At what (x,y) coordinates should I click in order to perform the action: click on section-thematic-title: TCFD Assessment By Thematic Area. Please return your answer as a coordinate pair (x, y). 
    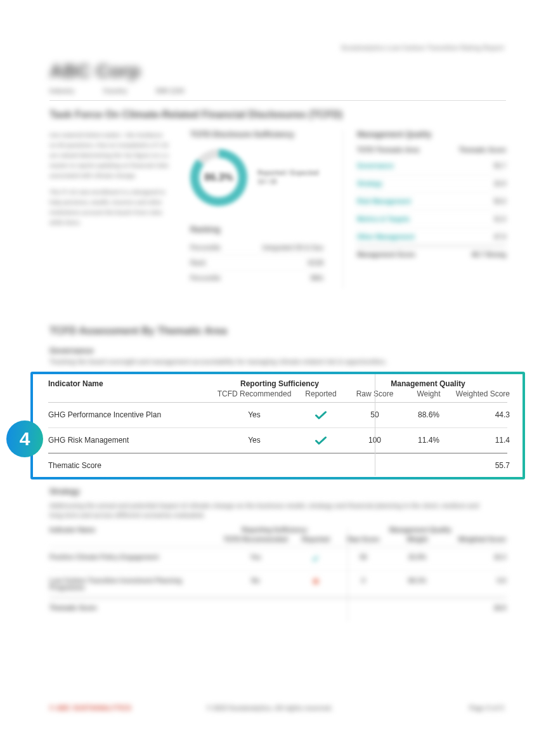
    Looking at the image, I should click on (138, 331).